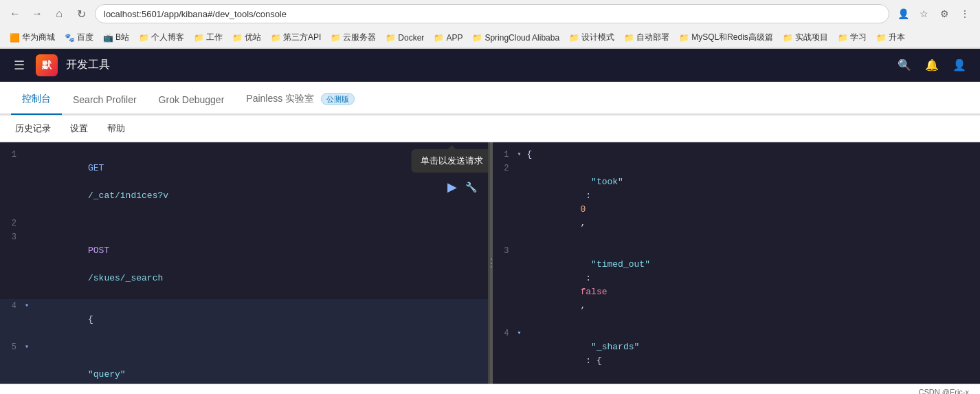 The image size is (980, 394). What do you see at coordinates (128, 195) in the screenshot?
I see `code-url-1: /_cat/indices?v` at bounding box center [128, 195].